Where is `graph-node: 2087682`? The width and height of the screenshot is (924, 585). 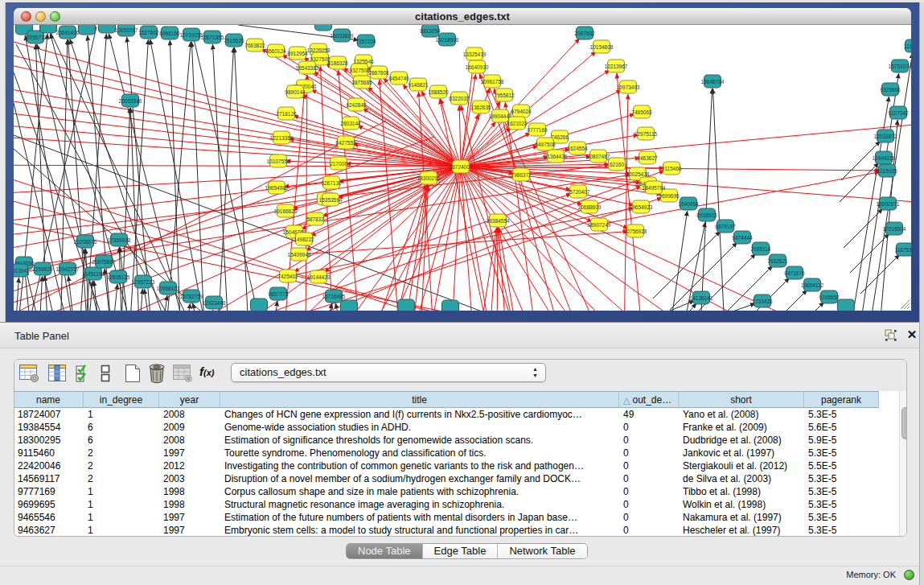 graph-node: 2087682 is located at coordinates (585, 33).